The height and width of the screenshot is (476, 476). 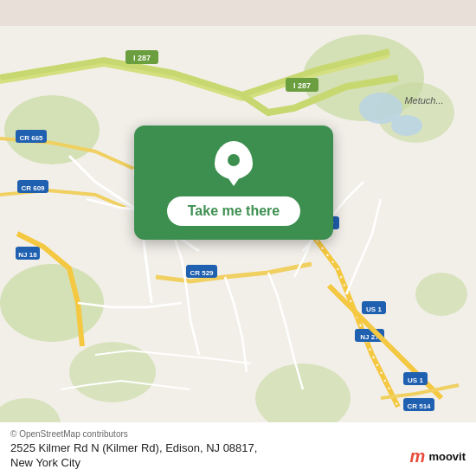 I want to click on moovit-m-icon: m, so click(x=418, y=457).